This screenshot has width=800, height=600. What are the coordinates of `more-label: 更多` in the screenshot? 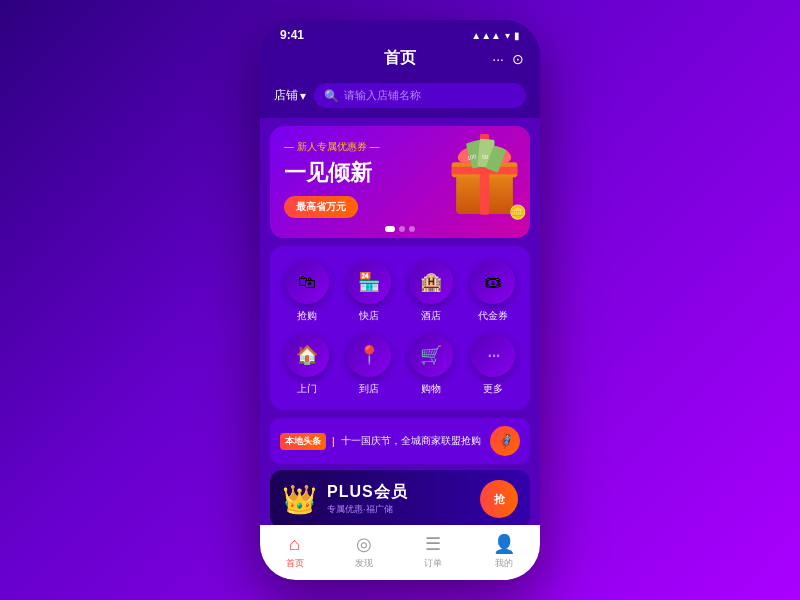 It's located at (493, 389).